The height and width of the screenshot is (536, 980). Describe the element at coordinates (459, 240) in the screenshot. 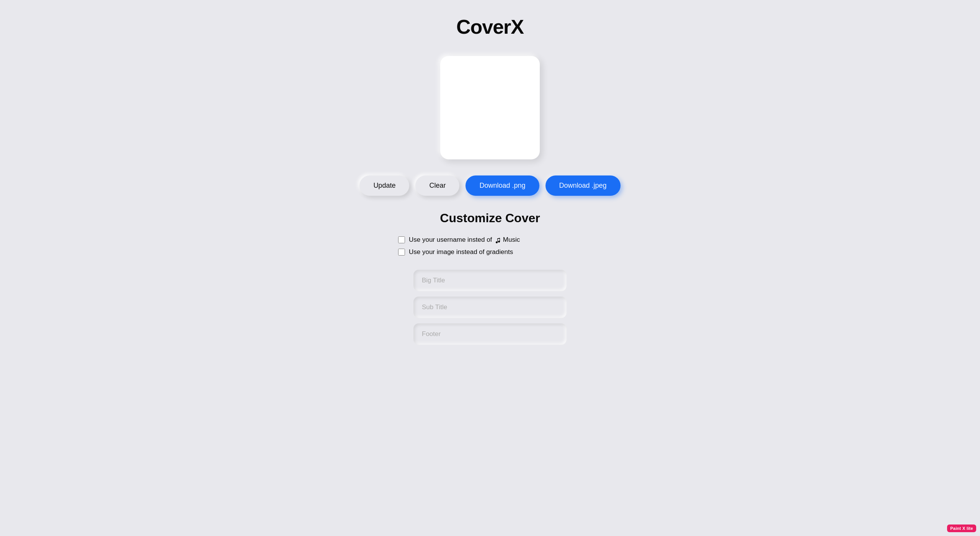

I see `checkbox-row-username: Use your username insted of Music` at that location.